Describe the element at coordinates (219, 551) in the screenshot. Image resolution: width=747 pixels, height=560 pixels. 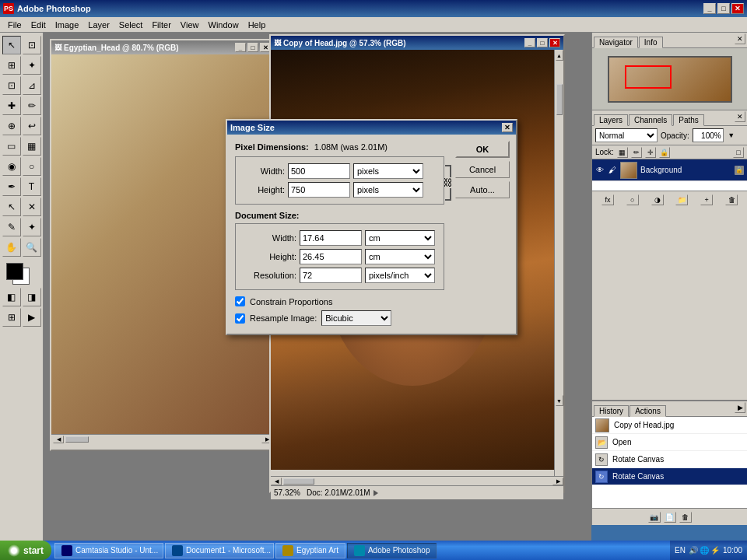
I see `taskbar-item-word: Document1 - Microsoft...` at that location.